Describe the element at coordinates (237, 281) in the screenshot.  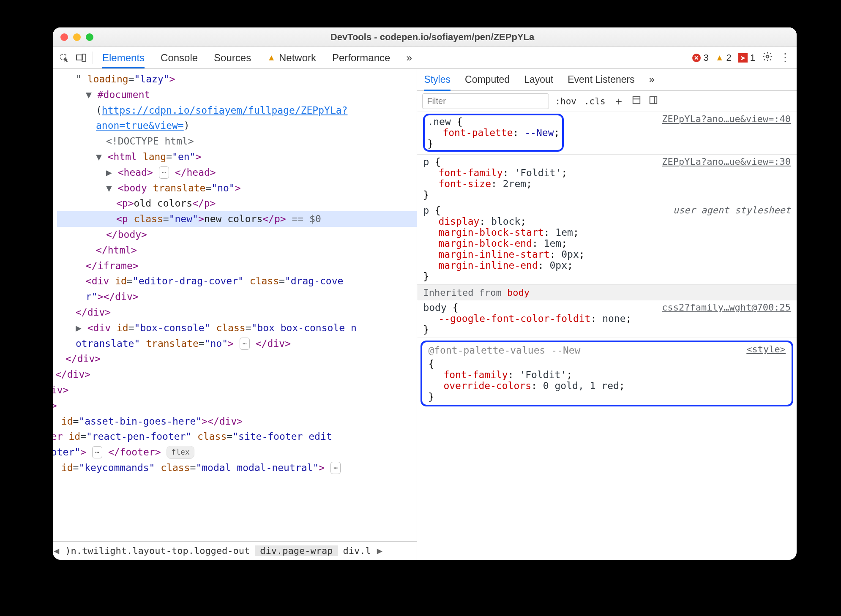
I see `dom-node: <div id="editor-drag-cover" class="drag-…` at that location.